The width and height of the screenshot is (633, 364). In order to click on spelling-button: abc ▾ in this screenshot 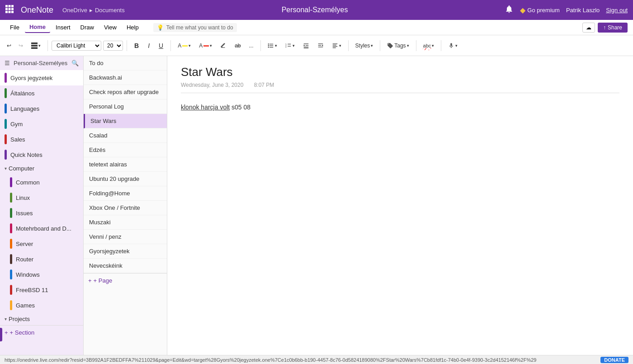, I will do `click(429, 46)`.